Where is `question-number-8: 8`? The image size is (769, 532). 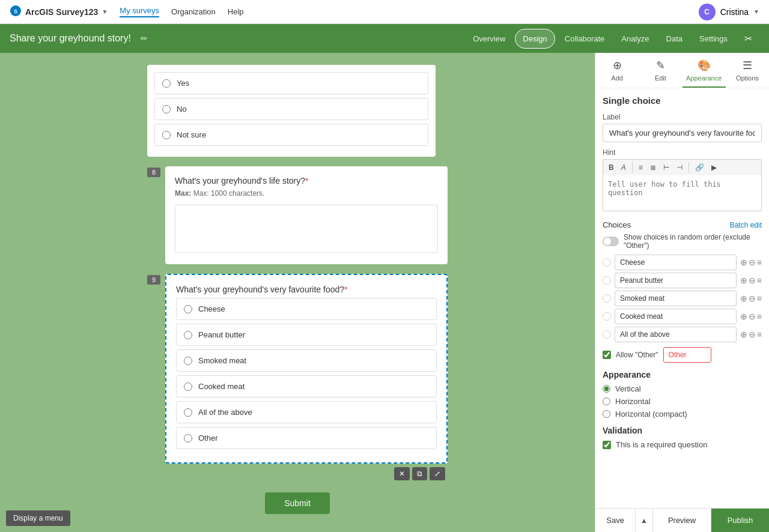
question-number-8: 8 is located at coordinates (154, 172).